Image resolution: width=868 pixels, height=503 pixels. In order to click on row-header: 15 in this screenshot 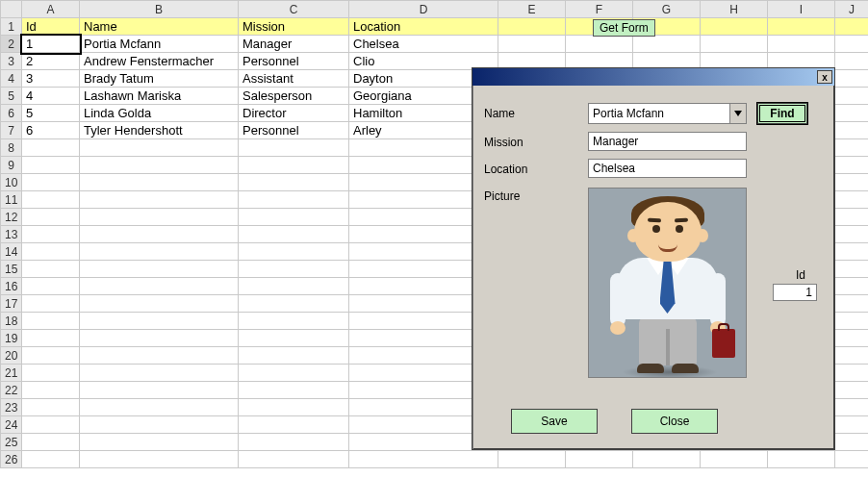, I will do `click(12, 269)`.